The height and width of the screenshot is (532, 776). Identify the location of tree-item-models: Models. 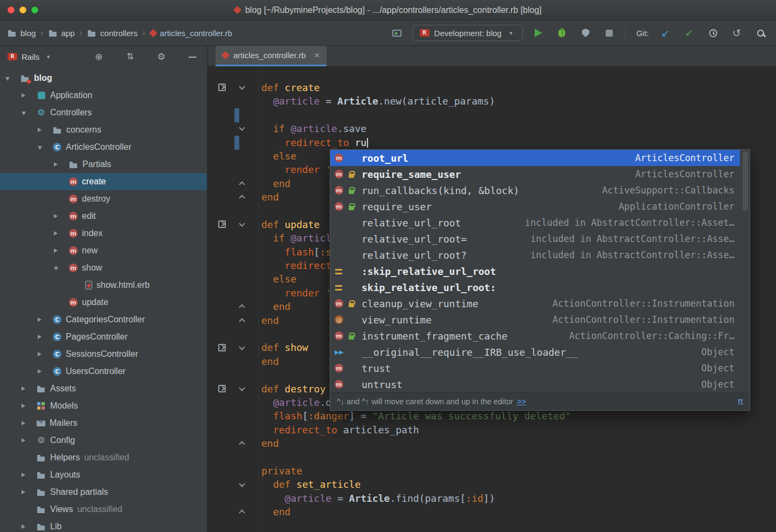
(103, 406).